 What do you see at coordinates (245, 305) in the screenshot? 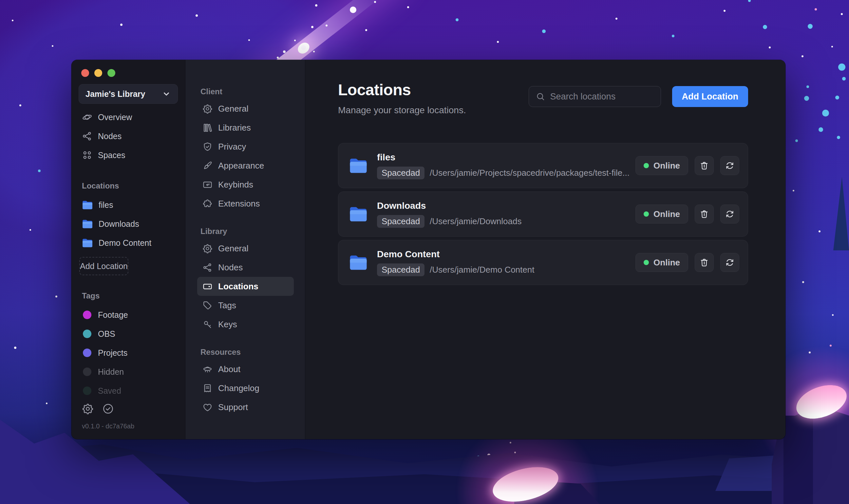
I see `settings-item-library-tags: Tags` at bounding box center [245, 305].